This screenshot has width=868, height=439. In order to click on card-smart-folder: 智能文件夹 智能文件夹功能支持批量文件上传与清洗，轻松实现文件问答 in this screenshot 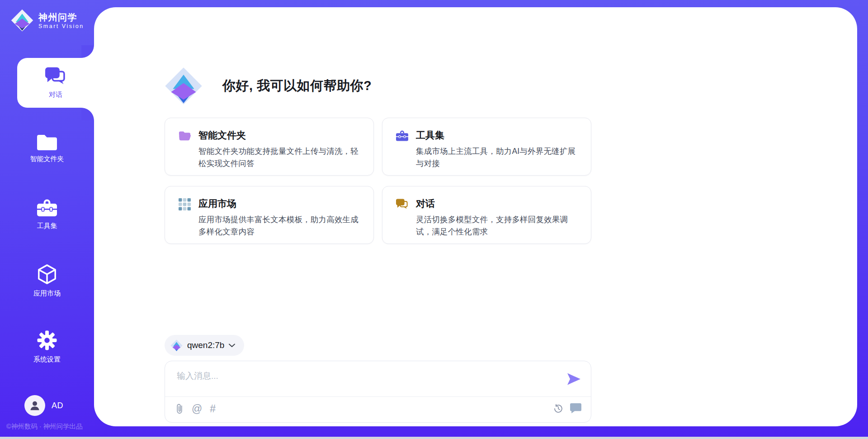, I will do `click(269, 147)`.